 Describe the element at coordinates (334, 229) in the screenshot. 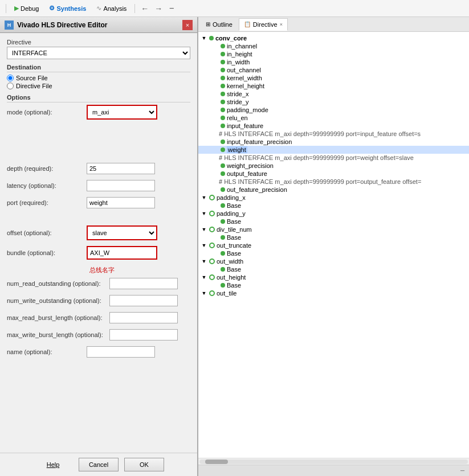

I see `tree-item-div_tile_num: ▼div_tile_num` at that location.